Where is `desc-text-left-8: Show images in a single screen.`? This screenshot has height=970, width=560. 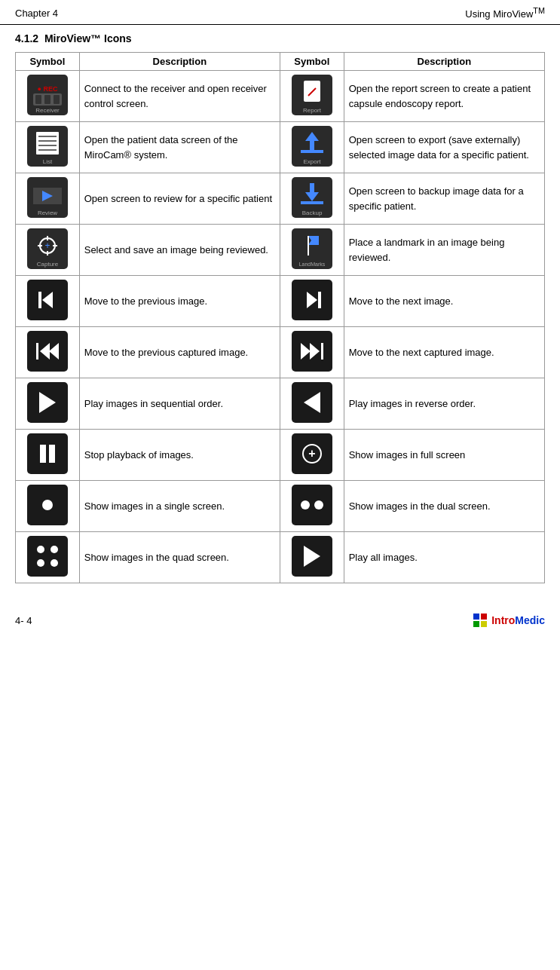 desc-text-left-8: Show images in a single screen. is located at coordinates (155, 506).